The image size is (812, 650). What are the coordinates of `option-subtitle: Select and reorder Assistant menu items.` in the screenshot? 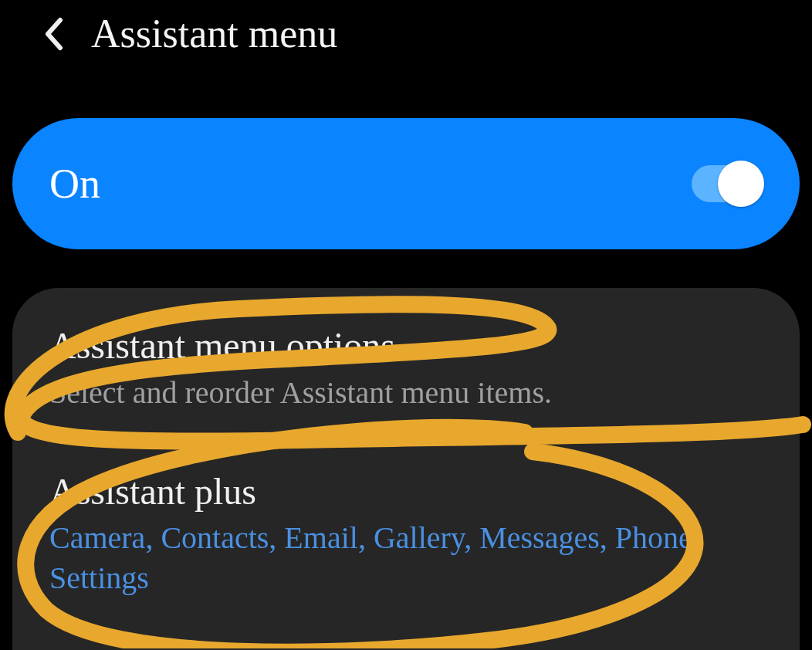 It's located at (406, 393).